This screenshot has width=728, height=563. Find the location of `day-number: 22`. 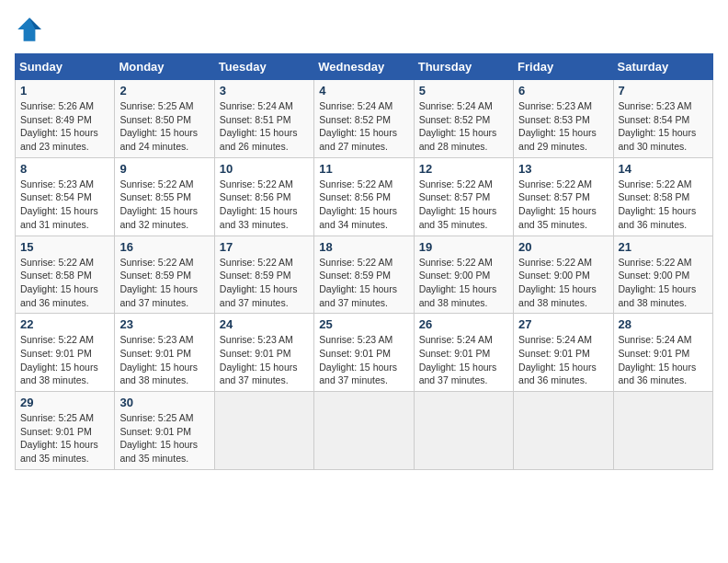

day-number: 22 is located at coordinates (64, 324).